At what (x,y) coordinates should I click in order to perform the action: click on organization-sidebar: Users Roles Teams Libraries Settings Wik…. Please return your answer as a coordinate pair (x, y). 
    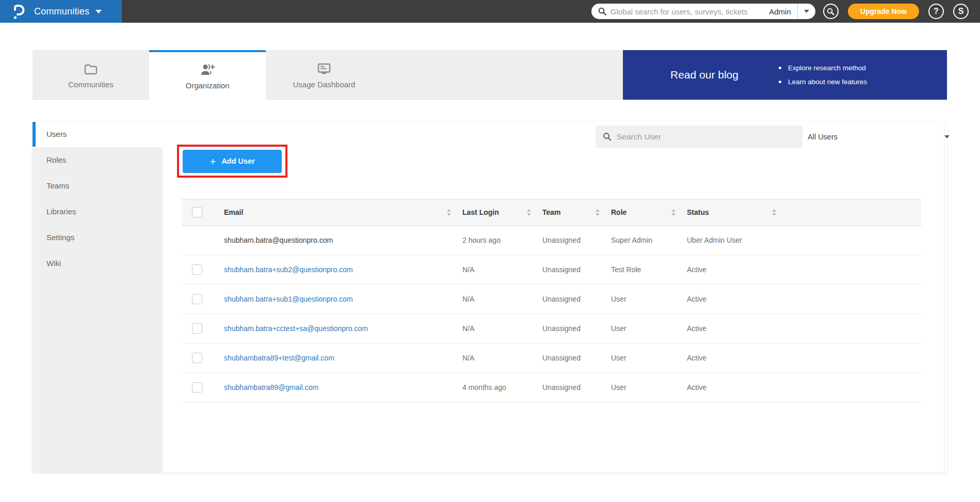
    Looking at the image, I should click on (98, 297).